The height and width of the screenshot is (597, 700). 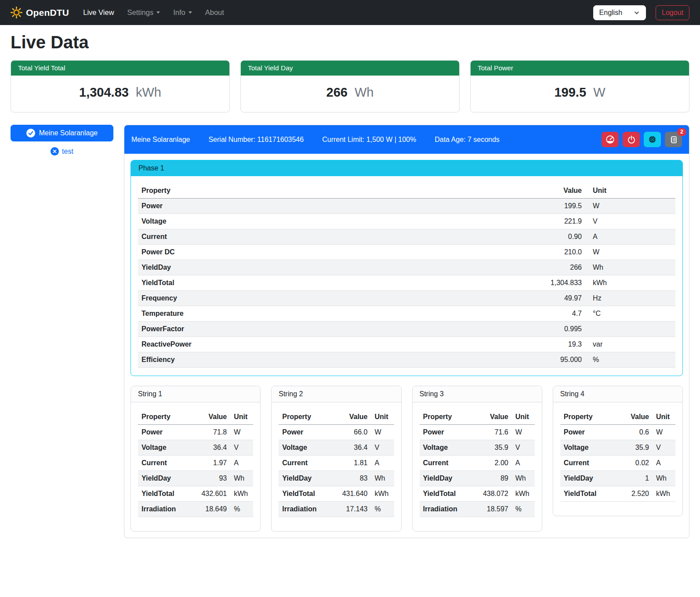 I want to click on value-cell: 83, so click(x=353, y=479).